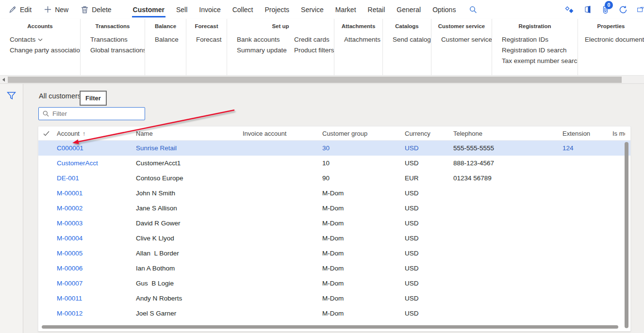 The width and height of the screenshot is (644, 333). What do you see at coordinates (606, 10) in the screenshot?
I see `attachments-icon: 0` at bounding box center [606, 10].